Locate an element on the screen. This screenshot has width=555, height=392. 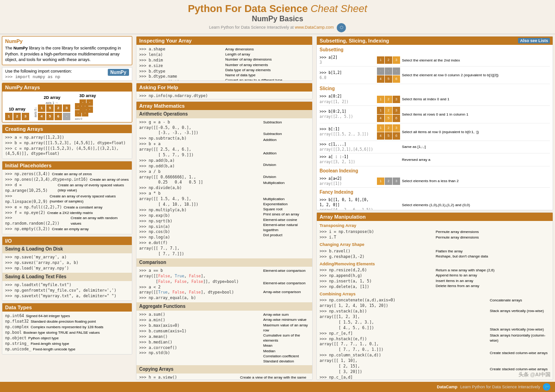
array-1d-visual: 123 is located at coordinates (17, 116).